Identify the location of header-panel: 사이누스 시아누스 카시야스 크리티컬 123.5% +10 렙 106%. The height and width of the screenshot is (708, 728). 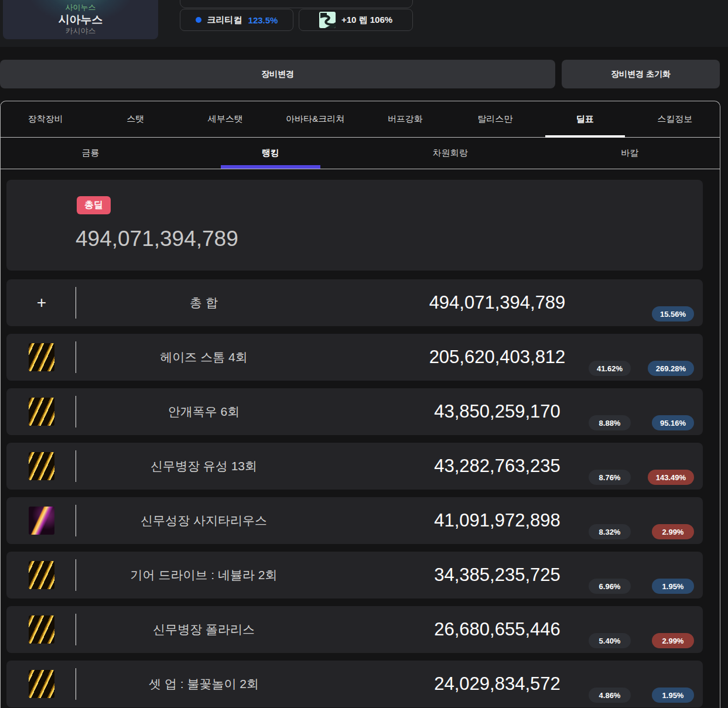
(364, 23).